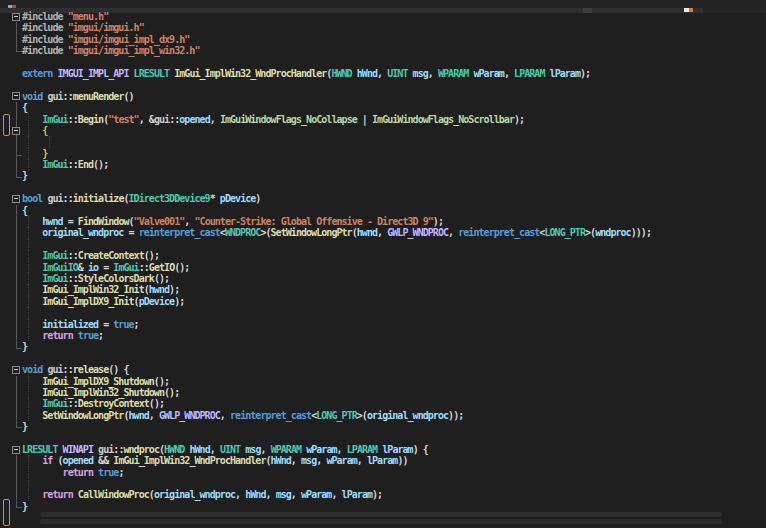  I want to click on code-line: ImGui::End();, so click(383, 164).